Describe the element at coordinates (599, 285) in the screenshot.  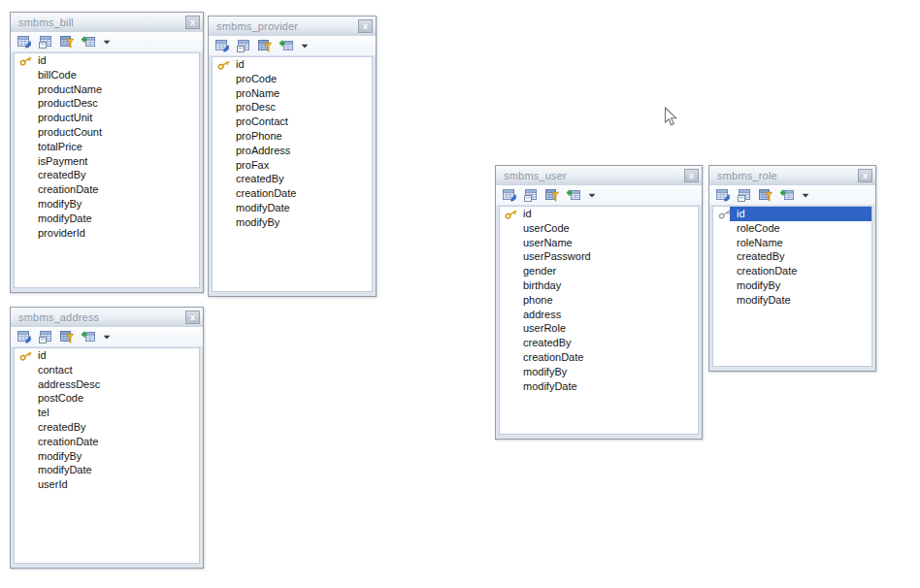
I see `column-row: birthday` at that location.